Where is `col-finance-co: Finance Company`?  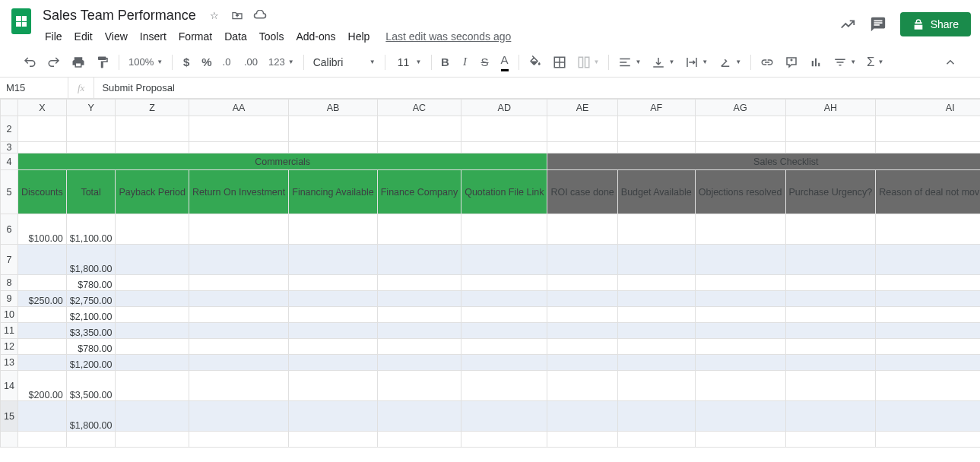
col-finance-co: Finance Company is located at coordinates (419, 192).